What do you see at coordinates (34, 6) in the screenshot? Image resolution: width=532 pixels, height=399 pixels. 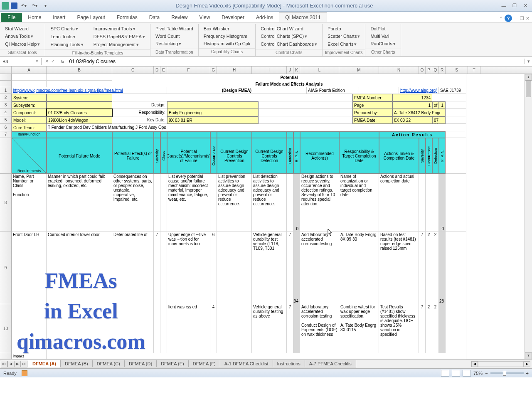 I see `redo-icon: ↷▾` at bounding box center [34, 6].